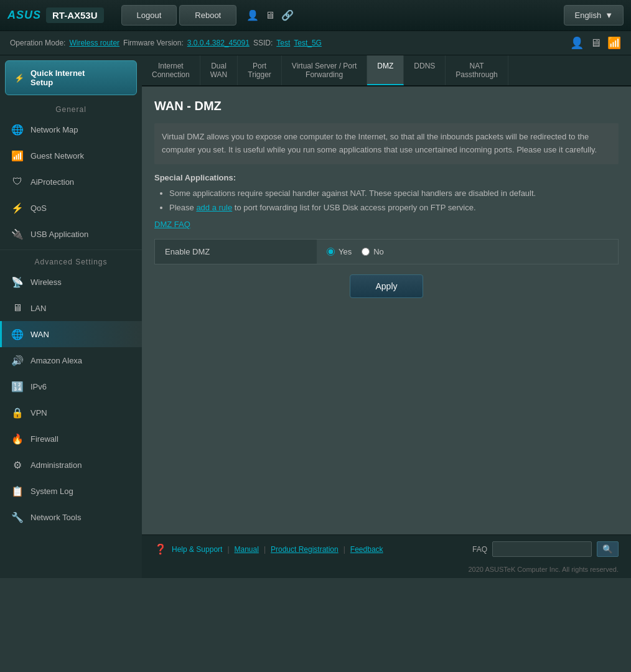 This screenshot has width=631, height=672. What do you see at coordinates (71, 259) in the screenshot?
I see `advanced-settings-section-label: Advanced Settings` at bounding box center [71, 259].